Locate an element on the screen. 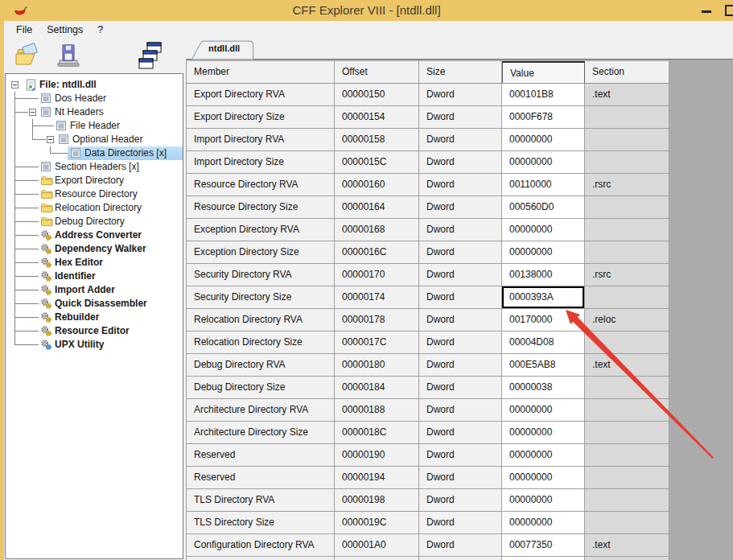  cell-value: 000101B8 is located at coordinates (544, 95).